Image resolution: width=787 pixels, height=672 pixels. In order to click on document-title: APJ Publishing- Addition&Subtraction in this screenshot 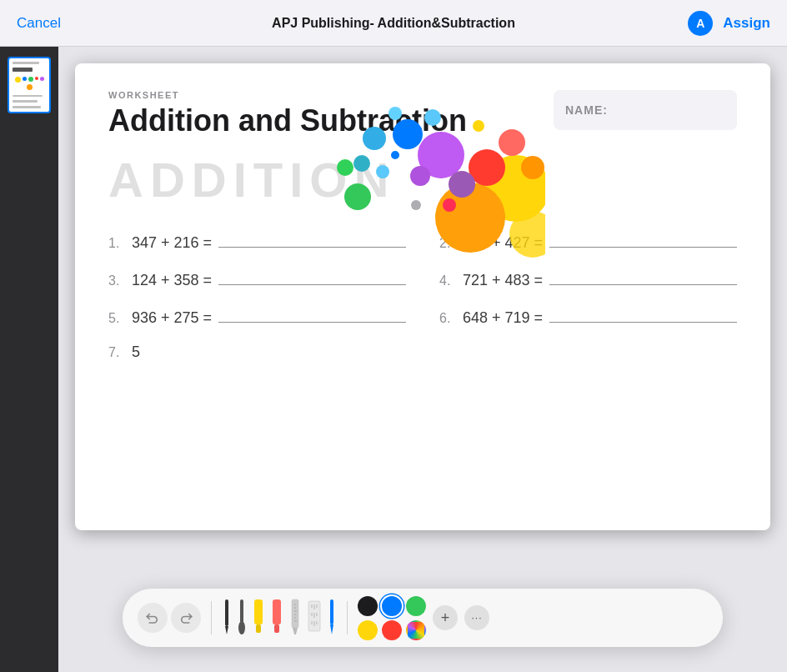, I will do `click(394, 23)`.